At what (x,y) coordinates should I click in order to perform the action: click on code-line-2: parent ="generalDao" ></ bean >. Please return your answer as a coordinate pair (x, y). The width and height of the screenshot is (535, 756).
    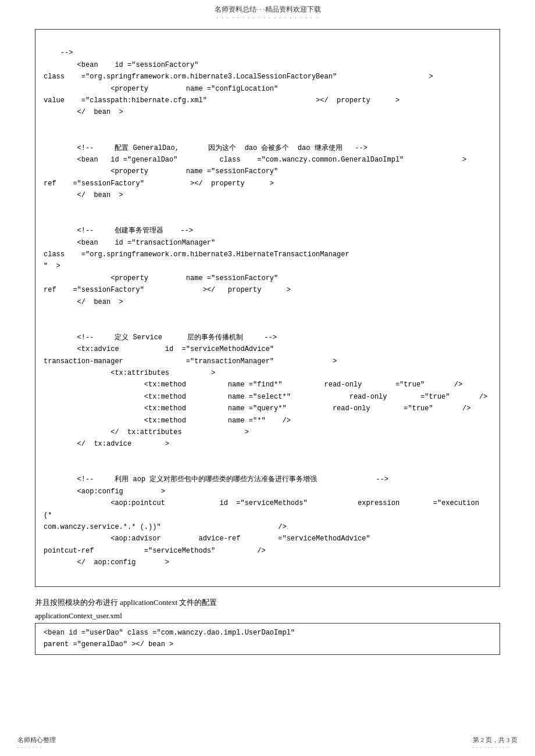
    Looking at the image, I should click on (268, 644).